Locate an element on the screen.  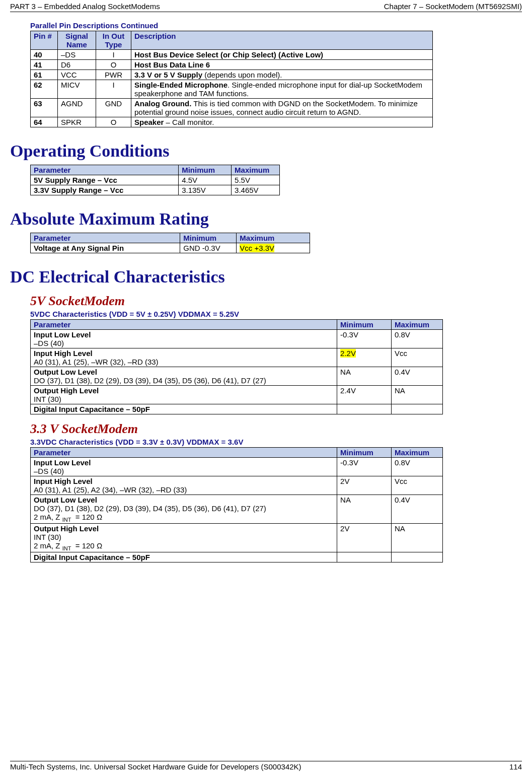
cell: O is located at coordinates (114, 122).